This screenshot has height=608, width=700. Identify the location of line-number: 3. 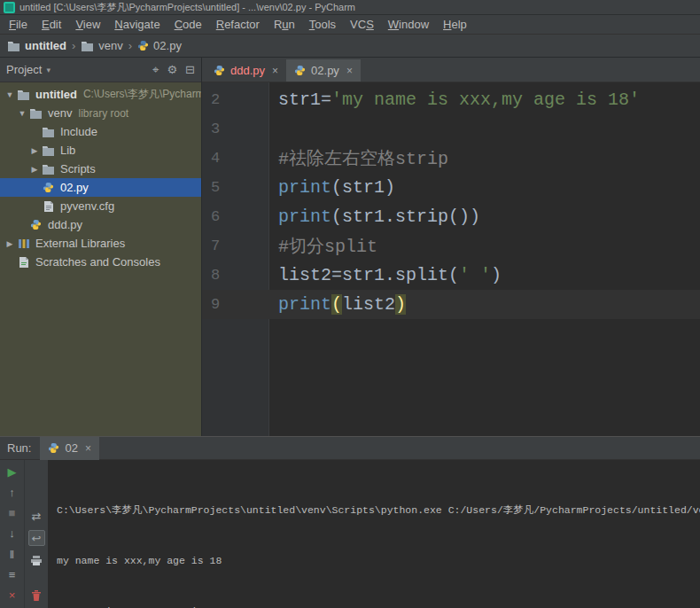
(236, 129).